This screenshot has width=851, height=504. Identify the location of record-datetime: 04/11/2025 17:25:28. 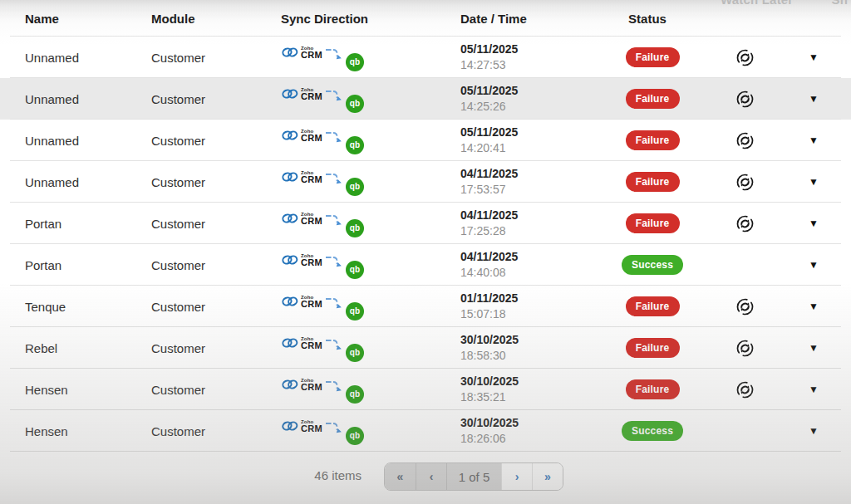
(531, 223).